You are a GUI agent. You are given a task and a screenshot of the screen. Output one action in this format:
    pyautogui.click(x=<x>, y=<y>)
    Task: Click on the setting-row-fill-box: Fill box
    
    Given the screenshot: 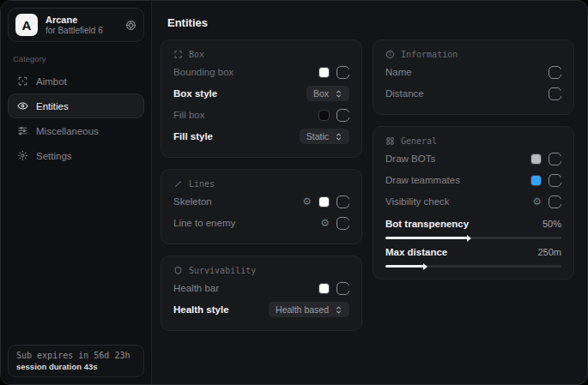 What is the action you would take?
    pyautogui.click(x=261, y=115)
    